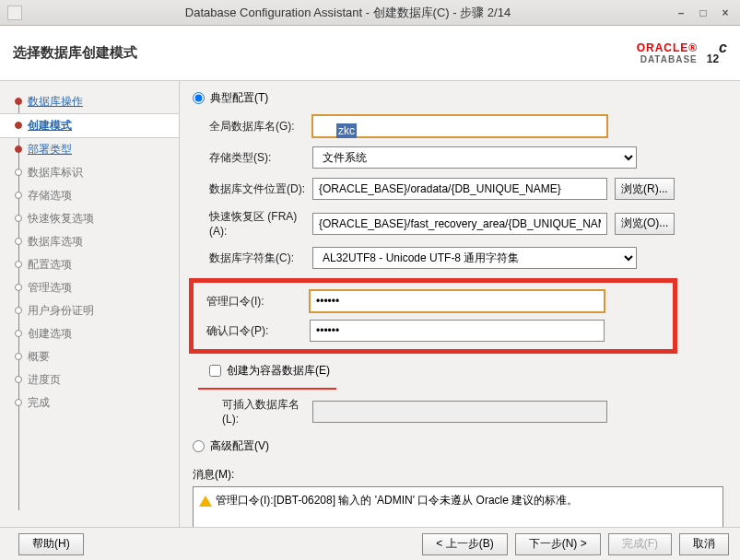  Describe the element at coordinates (89, 311) in the screenshot. I see `sidebar-step-9: 用户身份证明` at that location.